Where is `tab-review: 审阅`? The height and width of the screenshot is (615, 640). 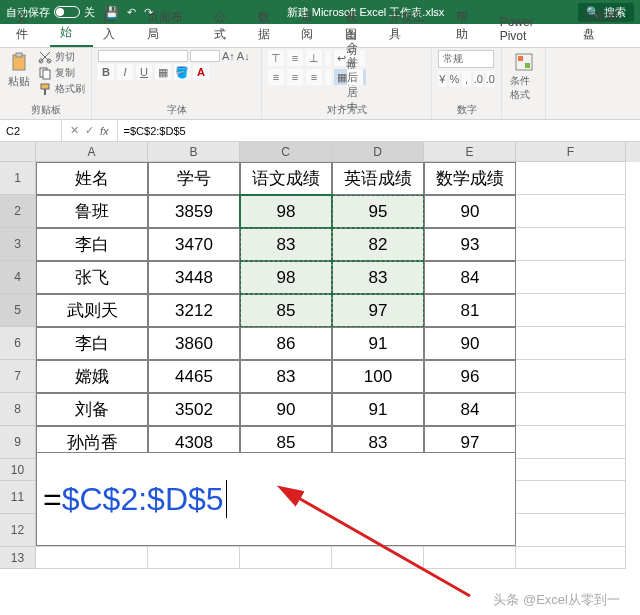
tab-review: 审阅 is located at coordinates (313, 26).